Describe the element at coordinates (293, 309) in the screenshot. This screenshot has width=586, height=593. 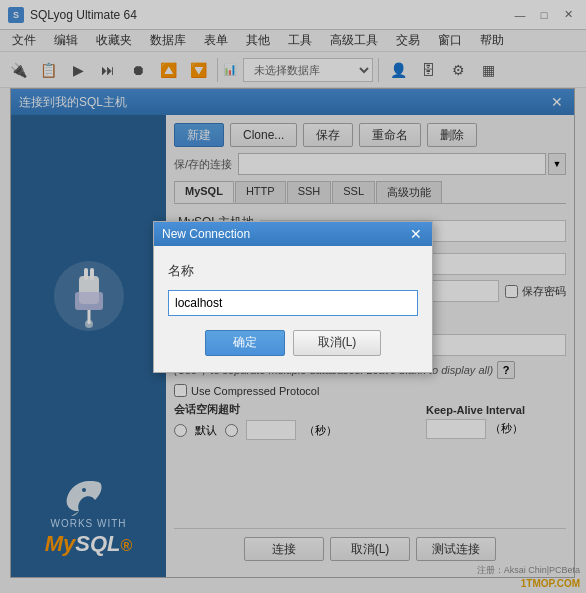
I see `modal-body: 名称 确定 取消(L)` at that location.